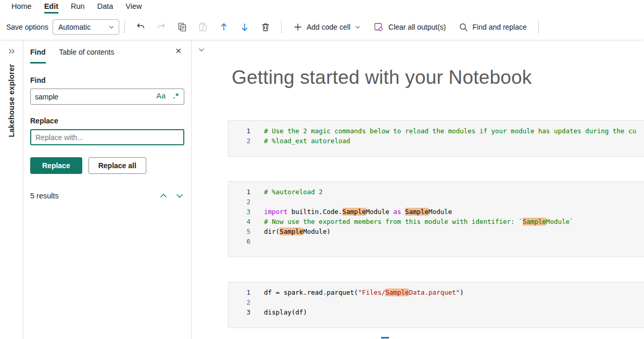 This screenshot has height=339, width=644. I want to click on lakehouse-explorer-label: Lakehouse explorer, so click(11, 101).